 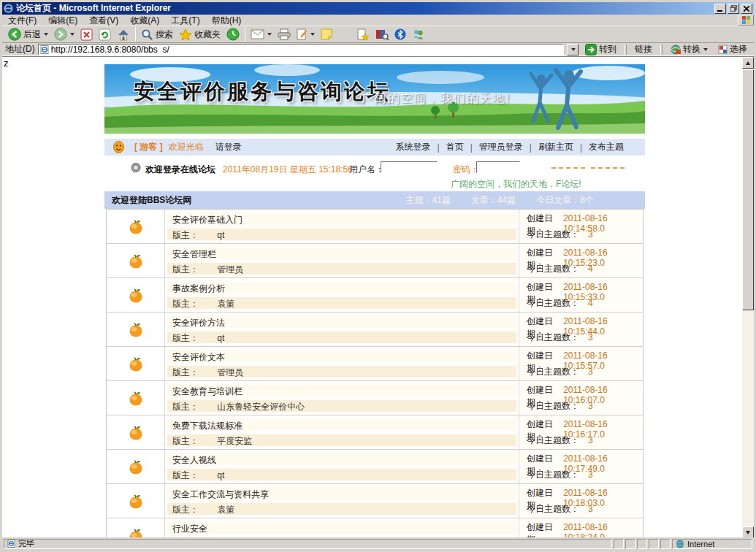 What do you see at coordinates (145, 20) in the screenshot?
I see `menu-favorites: 收藏(A)` at bounding box center [145, 20].